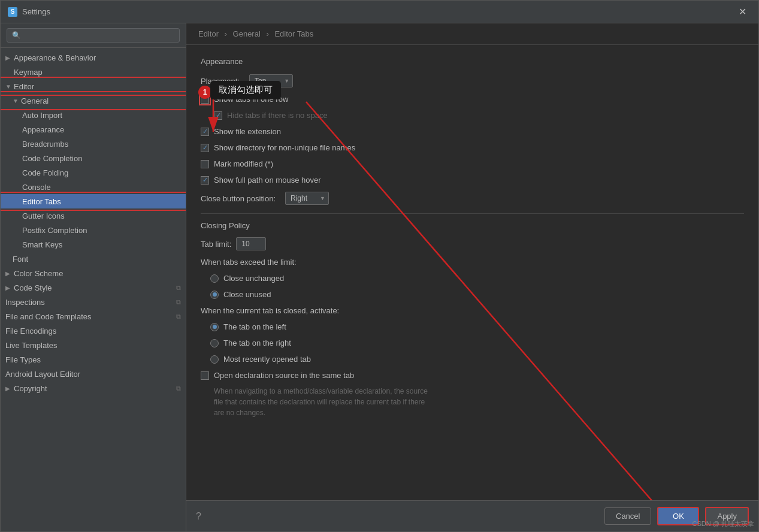  Describe the element at coordinates (93, 129) in the screenshot. I see `sidebar-item-appearance: Appearance` at that location.